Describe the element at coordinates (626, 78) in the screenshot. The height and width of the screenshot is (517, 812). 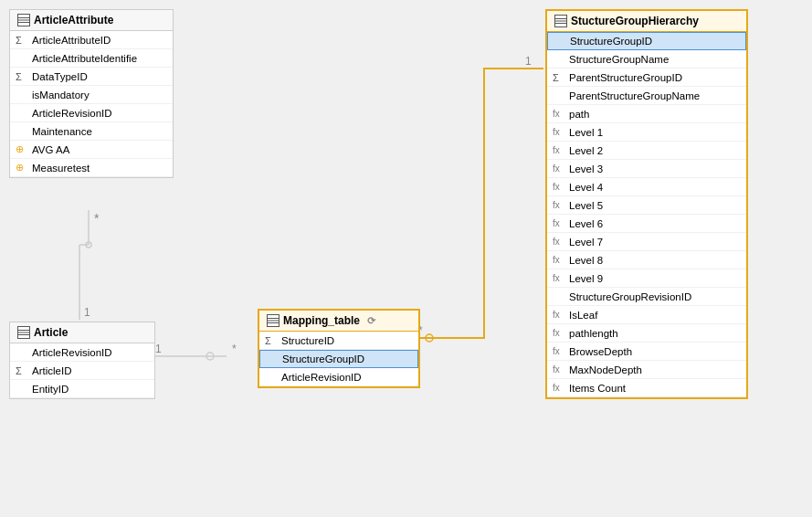
I see `field-label: ParentStructureGroupID` at that location.